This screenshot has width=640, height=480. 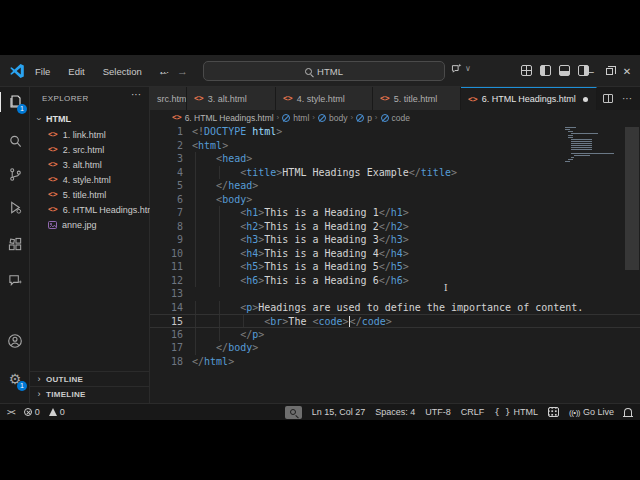 I want to click on restore-button, so click(x=609, y=71).